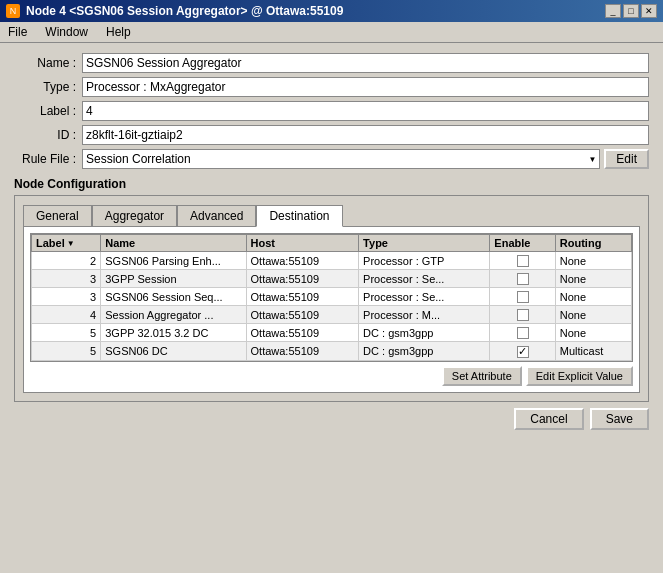 This screenshot has width=663, height=573. What do you see at coordinates (631, 11) in the screenshot?
I see `window-controls: _ □ ✕` at bounding box center [631, 11].